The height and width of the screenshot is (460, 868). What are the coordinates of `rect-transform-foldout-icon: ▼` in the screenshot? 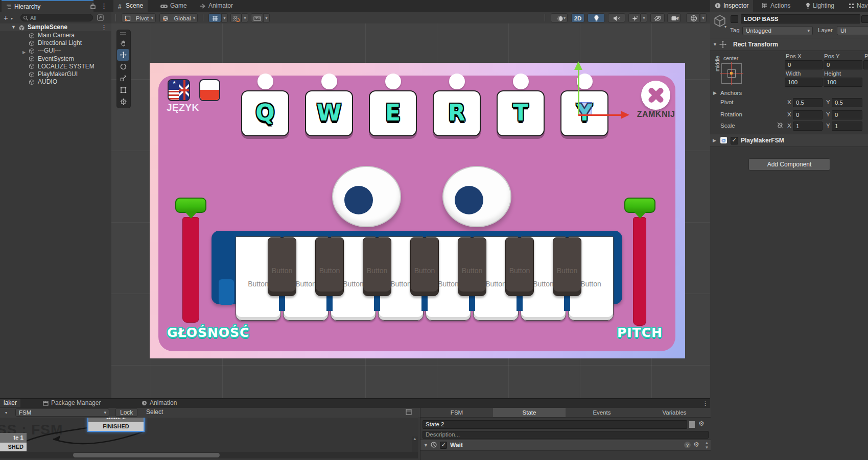 It's located at (715, 44).